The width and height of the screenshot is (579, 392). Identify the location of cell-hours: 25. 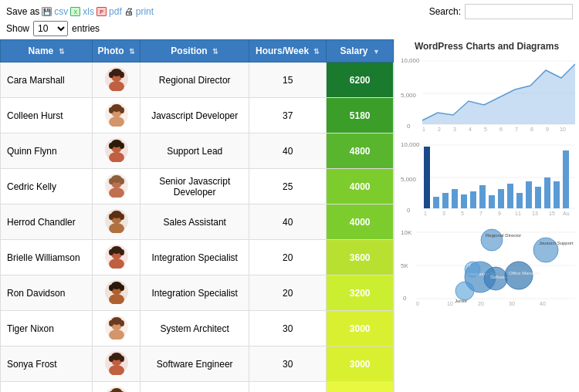
(288, 187).